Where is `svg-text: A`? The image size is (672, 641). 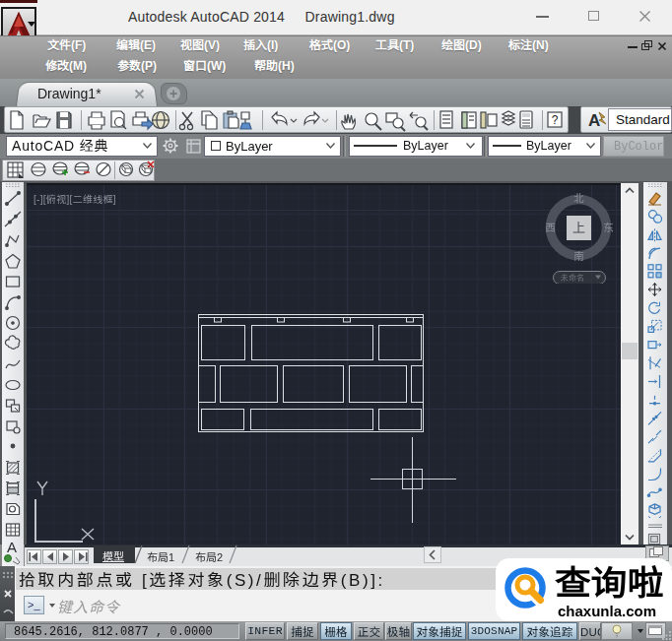
svg-text: A is located at coordinates (594, 120).